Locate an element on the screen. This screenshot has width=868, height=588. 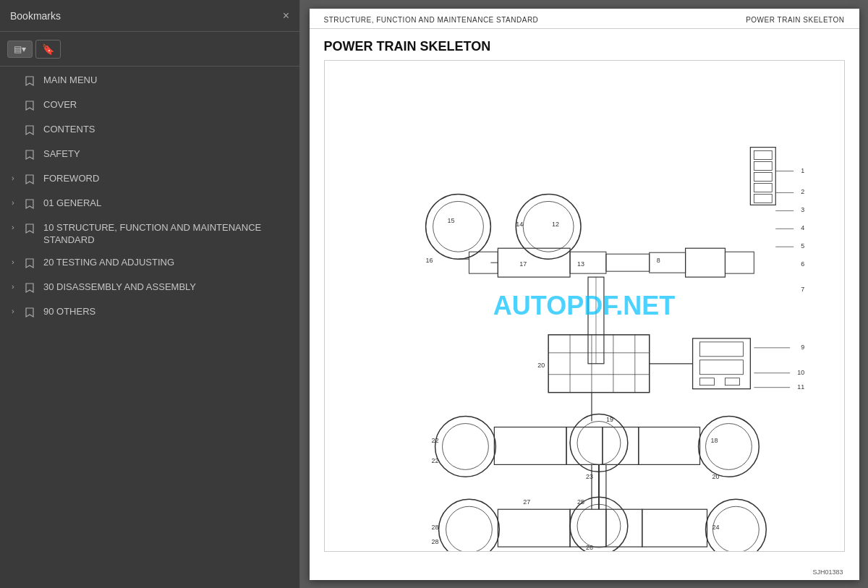
bookmark-item-20-testing: ›20 TESTING AND ADJUSTING is located at coordinates (150, 264).